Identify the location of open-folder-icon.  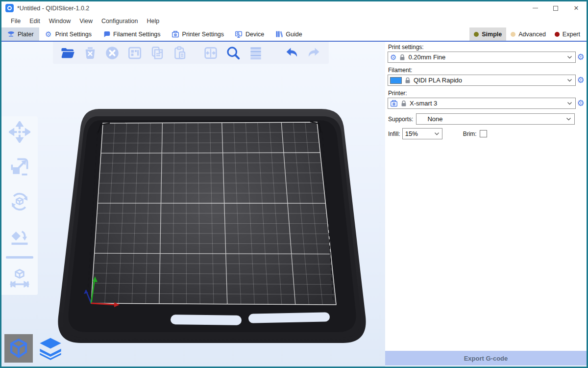
(68, 53).